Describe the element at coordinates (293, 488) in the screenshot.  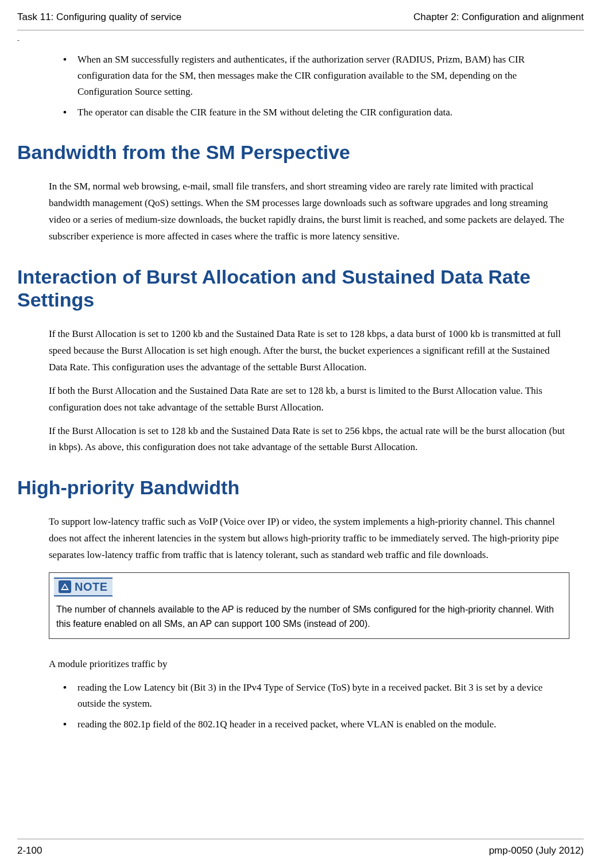
I see `section-heading-high-priority: High-priority Bandwidth` at that location.